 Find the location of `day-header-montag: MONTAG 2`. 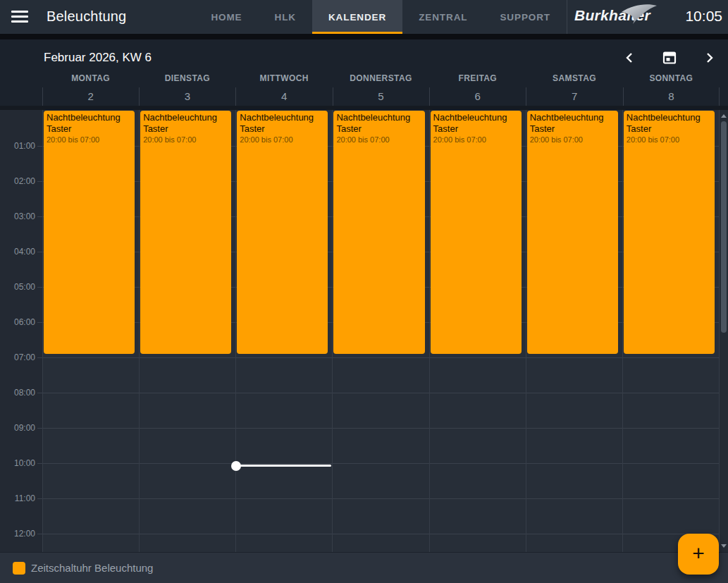

day-header-montag: MONTAG 2 is located at coordinates (90, 87).